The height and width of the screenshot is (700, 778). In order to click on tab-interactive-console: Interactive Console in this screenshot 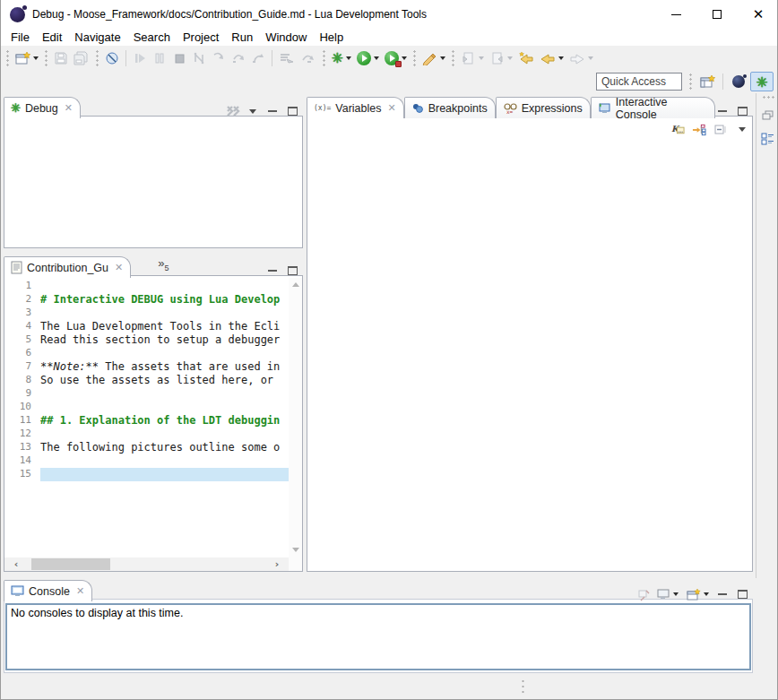, I will do `click(653, 108)`.